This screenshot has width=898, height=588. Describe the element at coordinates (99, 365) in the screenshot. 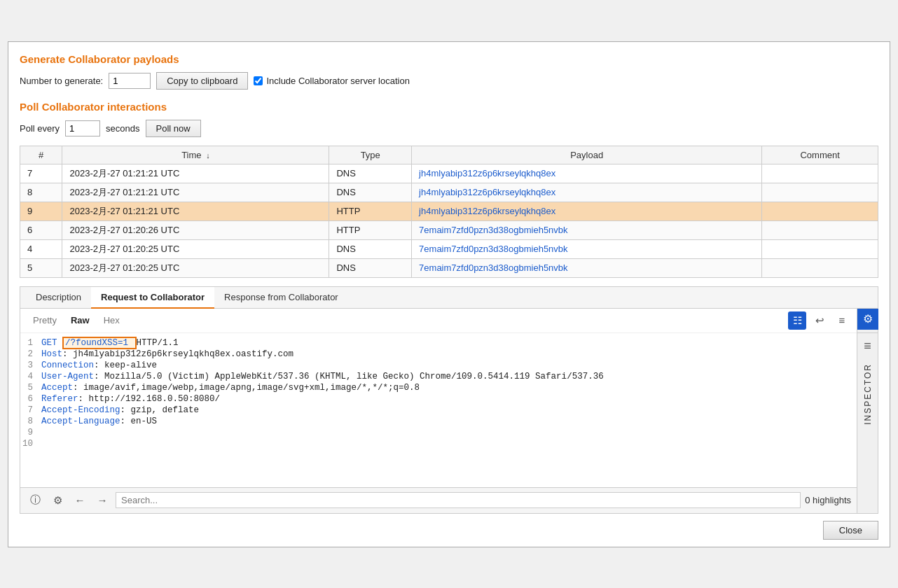

I see `line-content: Connection: keep-alive` at that location.